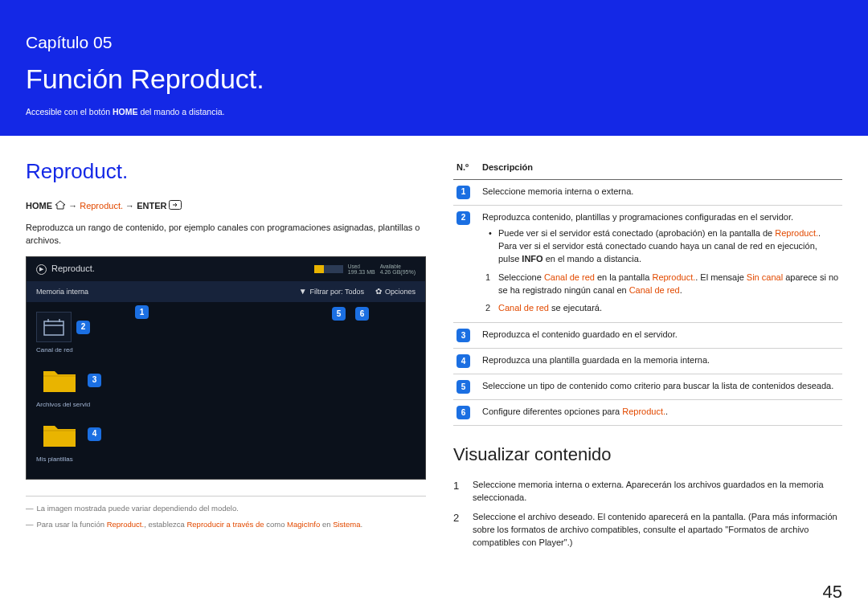  I want to click on r6-end: ., so click(667, 411).